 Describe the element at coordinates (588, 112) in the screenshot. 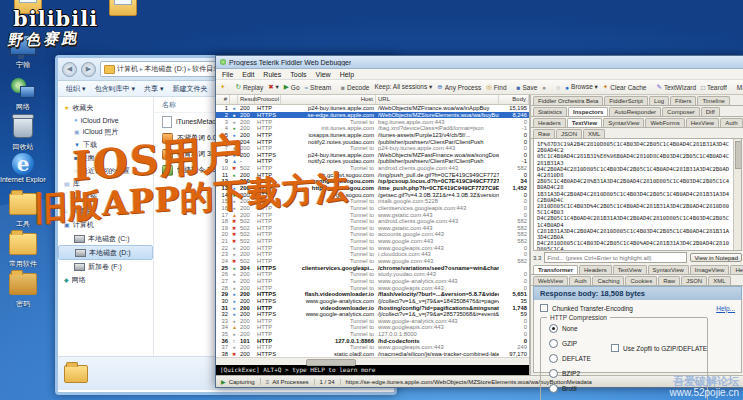

I see `tab-inspectors: Inspectors` at that location.